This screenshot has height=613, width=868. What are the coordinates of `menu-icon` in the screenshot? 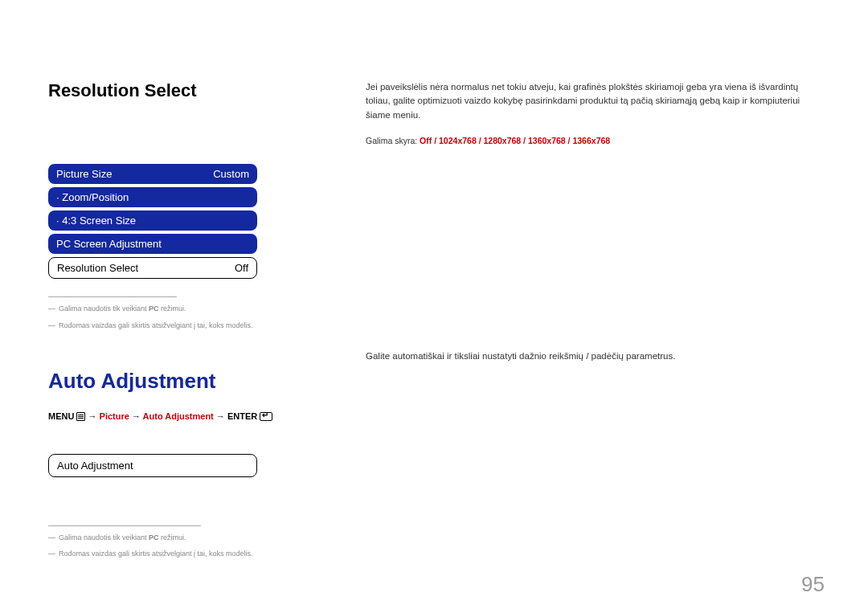 It's located at (80, 416).